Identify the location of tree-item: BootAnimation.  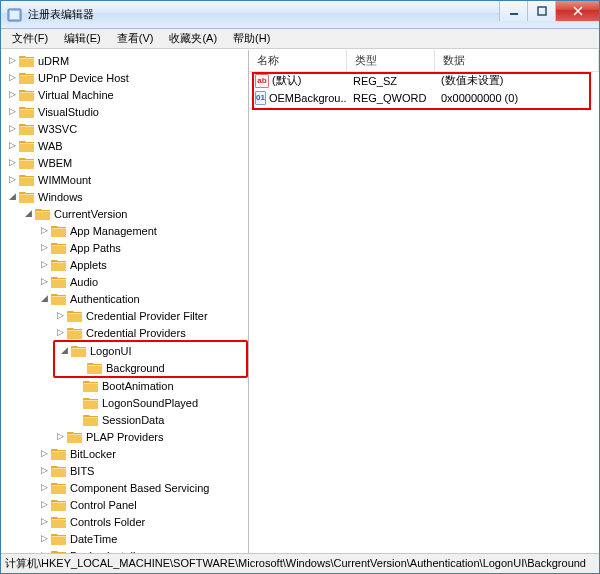
(158, 386).